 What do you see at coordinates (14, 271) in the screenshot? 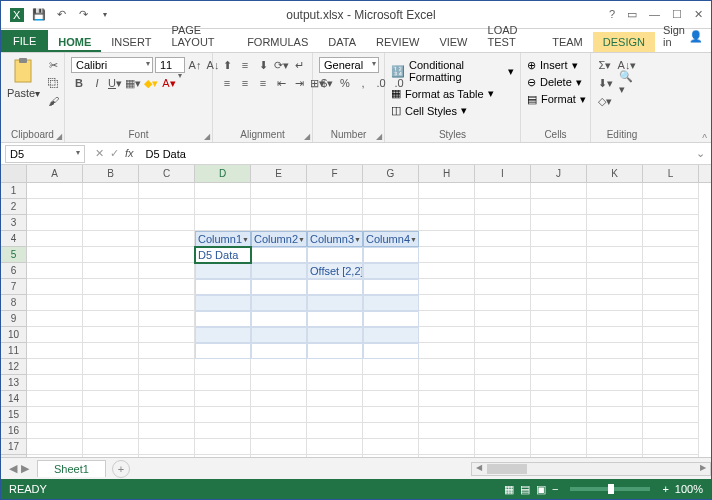
I see `row-header: 6` at bounding box center [14, 271].